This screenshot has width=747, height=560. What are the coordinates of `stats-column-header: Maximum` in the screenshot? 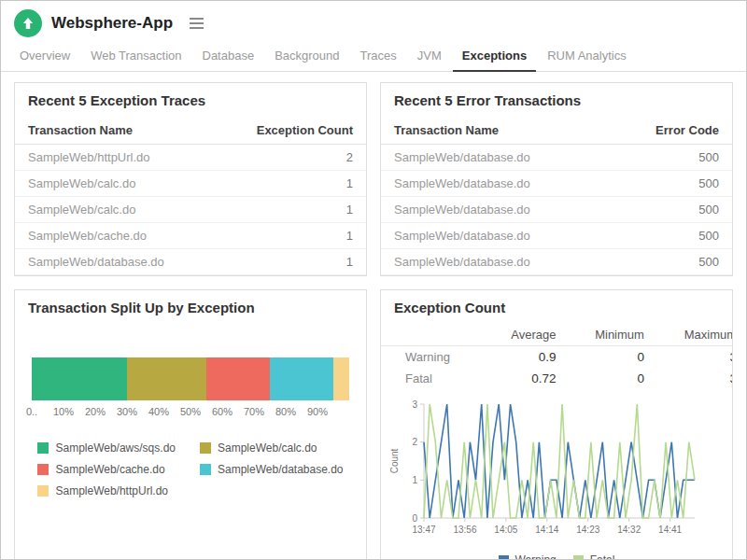 It's located at (693, 335).